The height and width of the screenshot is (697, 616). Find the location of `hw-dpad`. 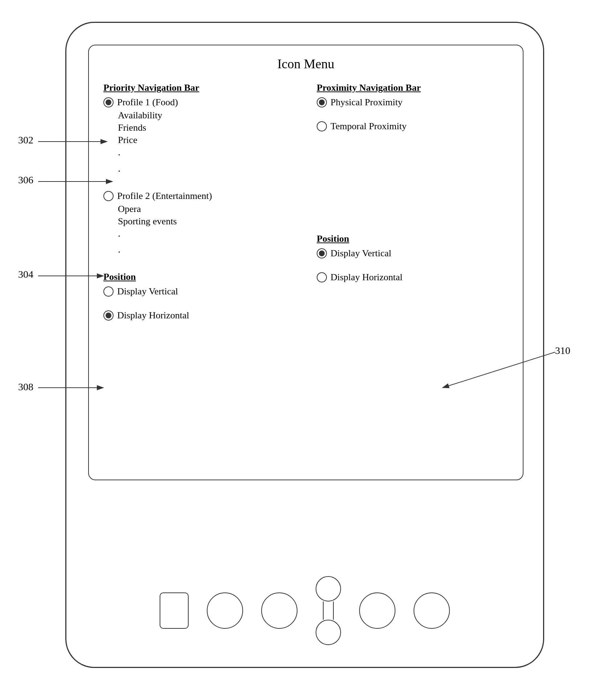

hw-dpad is located at coordinates (328, 611).